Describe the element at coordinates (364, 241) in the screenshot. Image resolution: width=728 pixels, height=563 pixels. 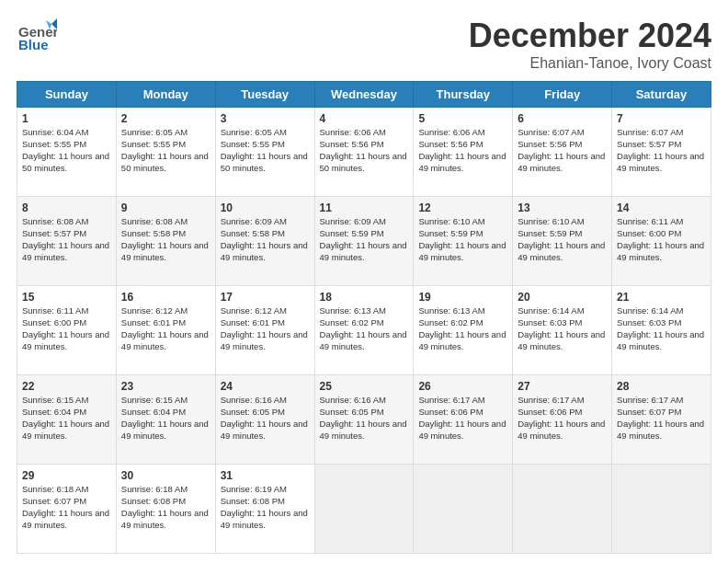
I see `calendar-cell: 11Sunrise: 6:09 AMSunset: 5:59 PMDayligh…` at that location.